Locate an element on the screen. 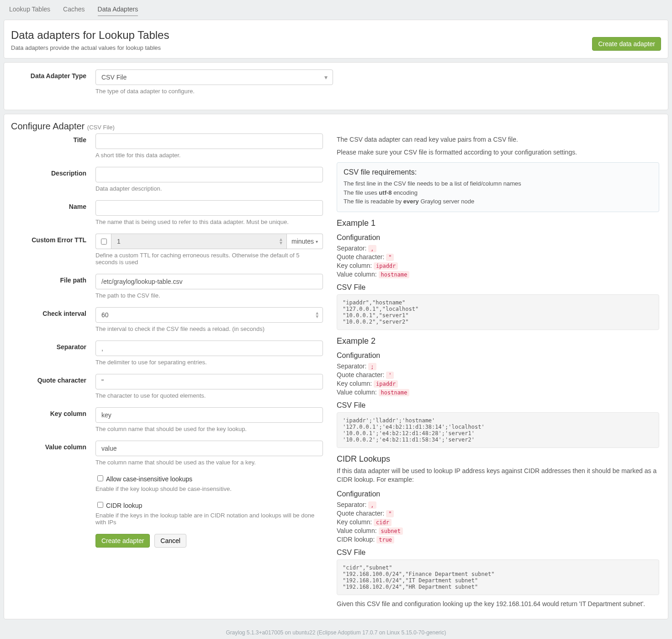 This screenshot has height=639, width=672. create-adapter-button: Create adapter is located at coordinates (122, 541).